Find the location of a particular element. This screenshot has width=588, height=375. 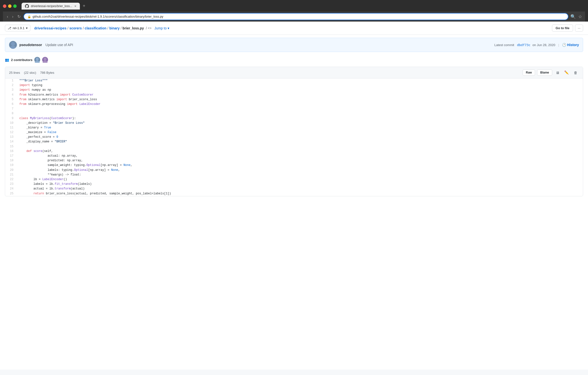

refresh-button: ↻ is located at coordinates (19, 17).